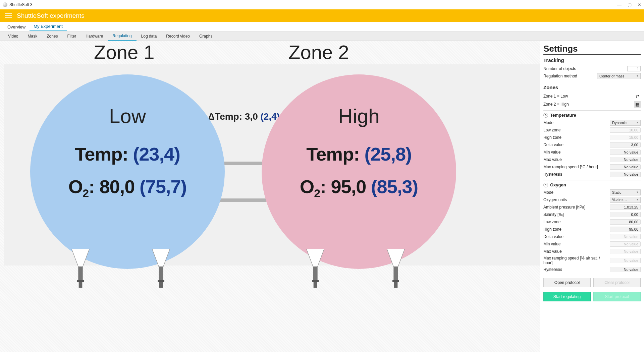  I want to click on close-icon: ✕, so click(639, 5).